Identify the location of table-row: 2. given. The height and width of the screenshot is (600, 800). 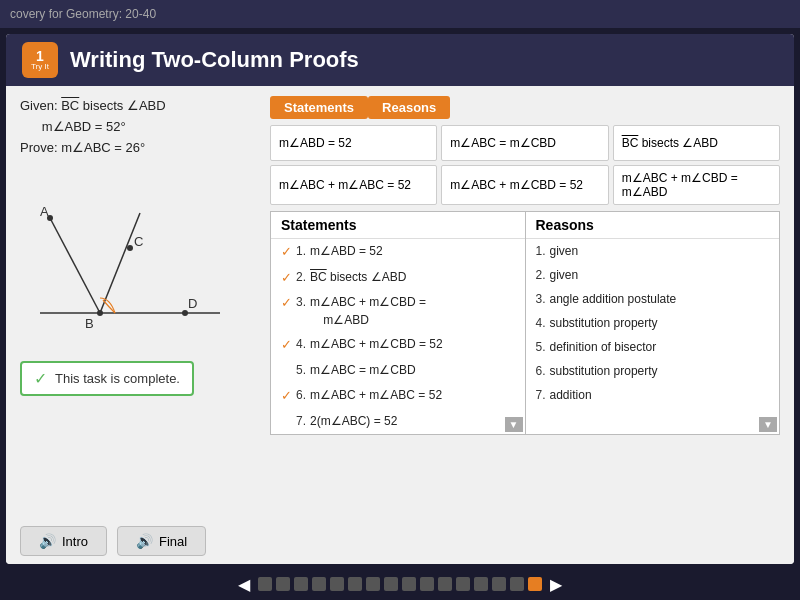
(653, 275).